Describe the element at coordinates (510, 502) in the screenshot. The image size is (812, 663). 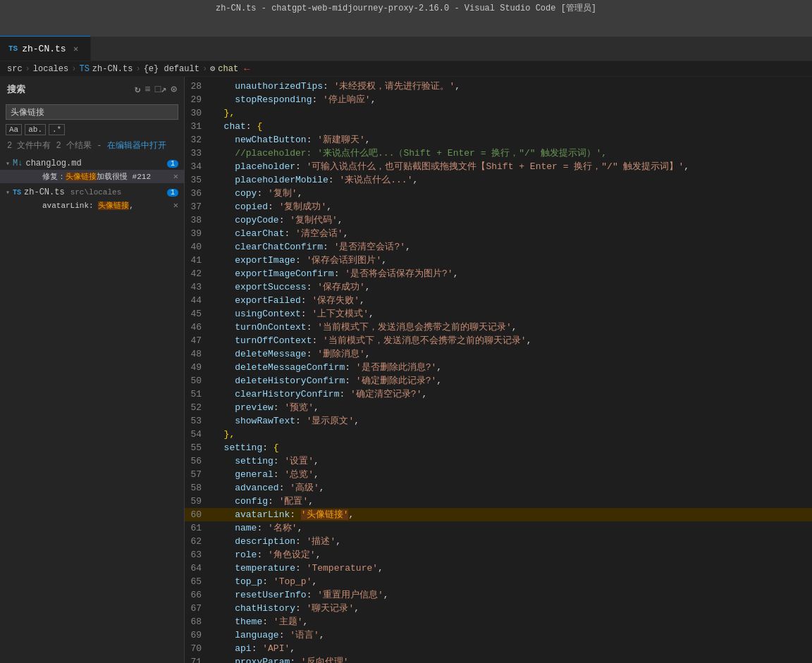
I see `line-content: config: '配置',` at that location.